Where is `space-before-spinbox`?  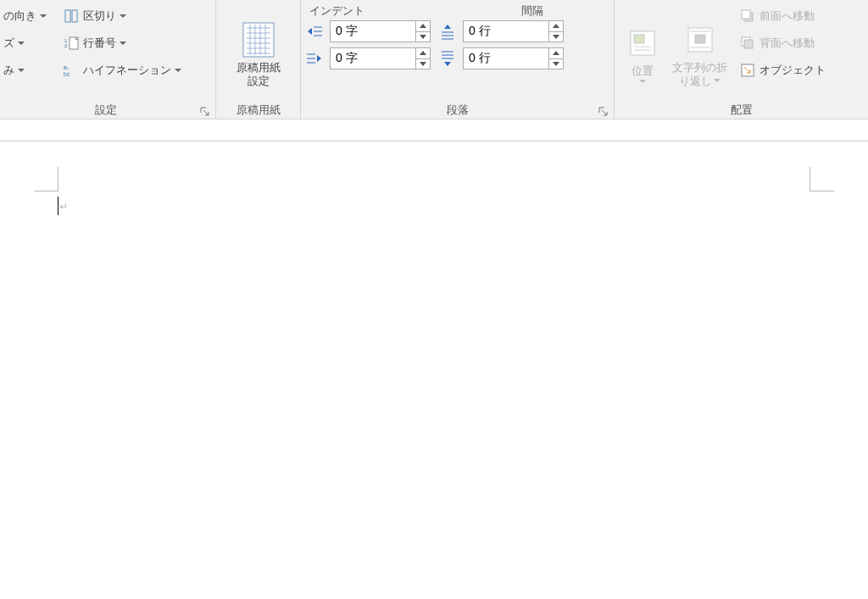
space-before-spinbox is located at coordinates (514, 31).